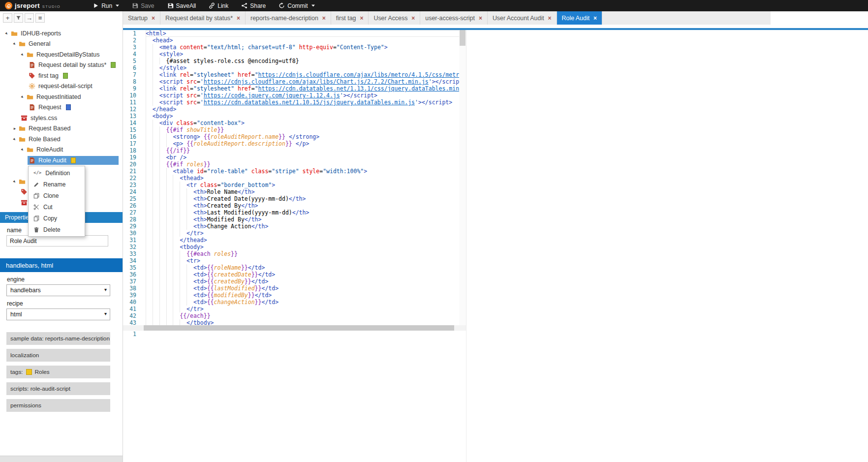 The image size is (868, 462). Describe the element at coordinates (306, 82) in the screenshot. I see `code-line: <script src='https://cdnjs.cloudflare.co…` at that location.